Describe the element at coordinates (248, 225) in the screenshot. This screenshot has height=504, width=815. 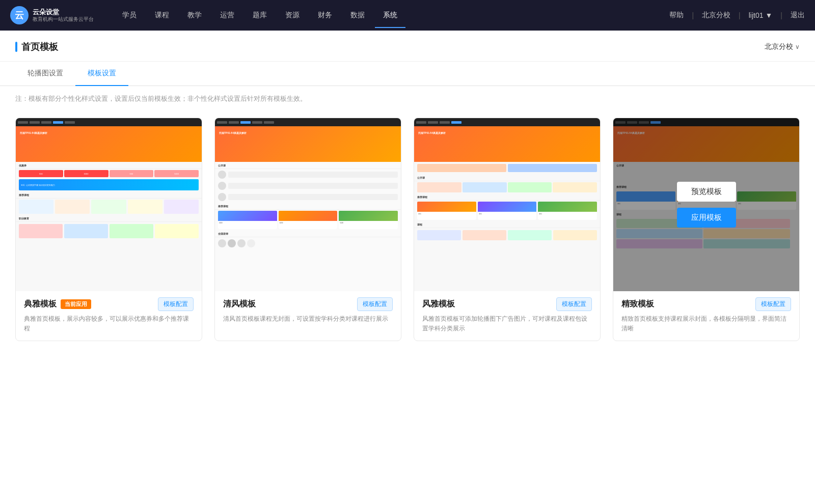
I see `course-text-1: ¥499` at that location.